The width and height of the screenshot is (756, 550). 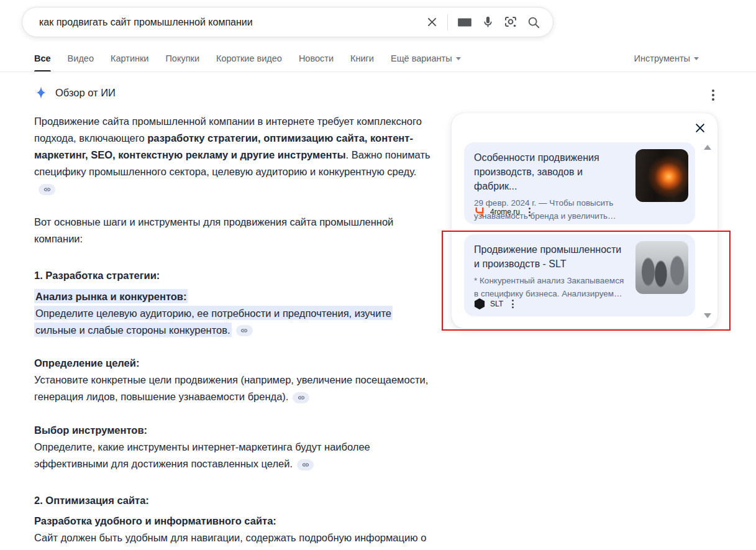 I want to click on search-input, so click(x=224, y=22).